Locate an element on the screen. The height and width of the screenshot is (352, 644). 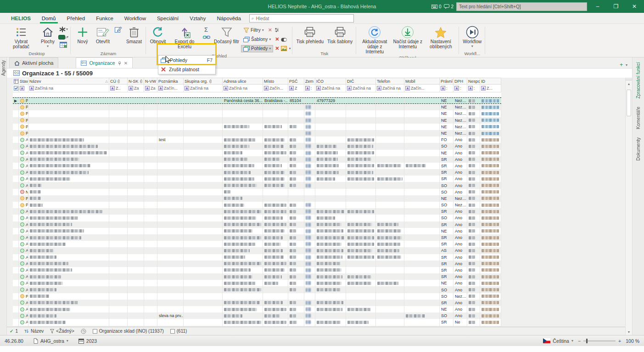
scroll-down-button: ▼ is located at coordinates (629, 332).